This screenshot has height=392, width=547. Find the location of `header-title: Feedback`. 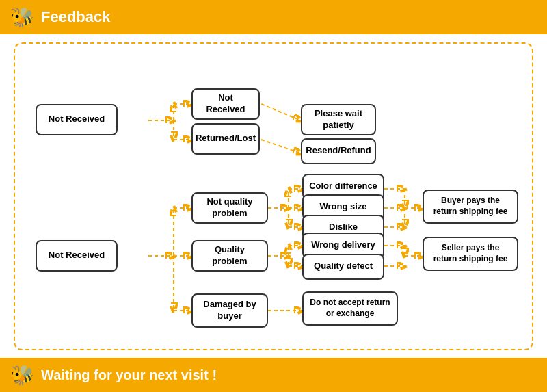

header-title: Feedback is located at coordinates (76, 17).